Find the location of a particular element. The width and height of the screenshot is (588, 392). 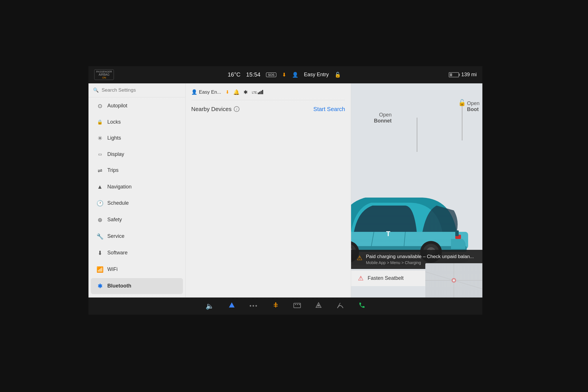

sidebar-item-lights: ✳ Lights is located at coordinates (137, 138).